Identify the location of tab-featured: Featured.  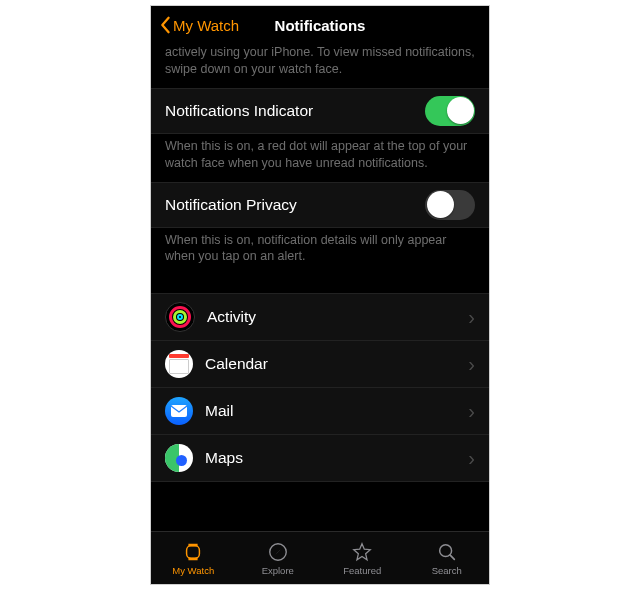
(362, 558).